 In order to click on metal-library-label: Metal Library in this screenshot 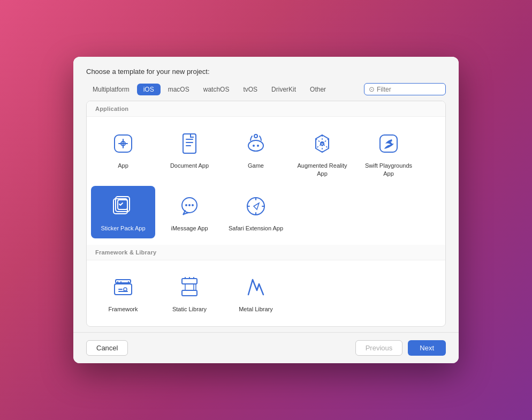, I will do `click(256, 309)`.